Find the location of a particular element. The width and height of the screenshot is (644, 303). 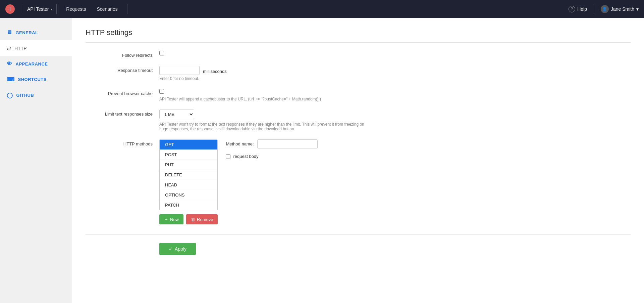

request-body-checkbox is located at coordinates (228, 157).